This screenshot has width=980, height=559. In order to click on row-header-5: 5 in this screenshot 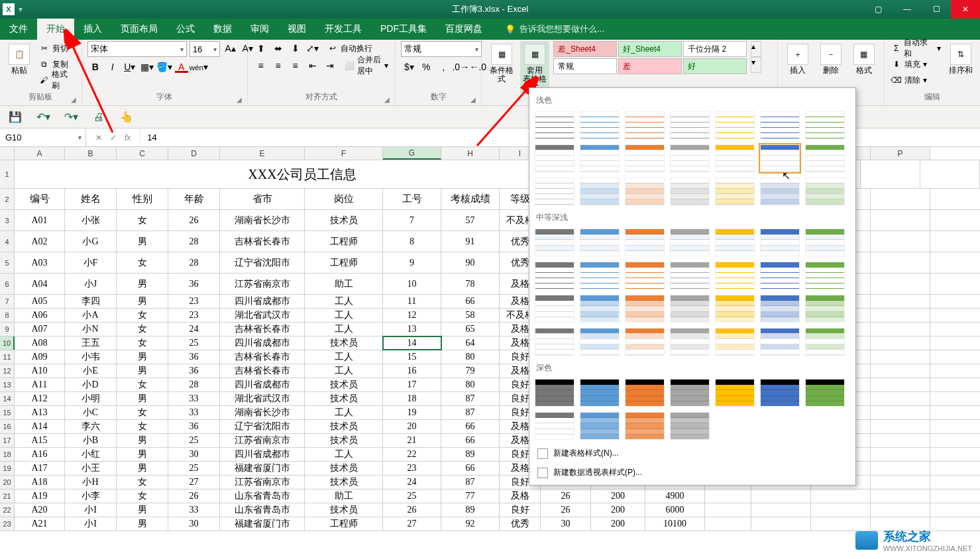, I will do `click(7, 262)`.